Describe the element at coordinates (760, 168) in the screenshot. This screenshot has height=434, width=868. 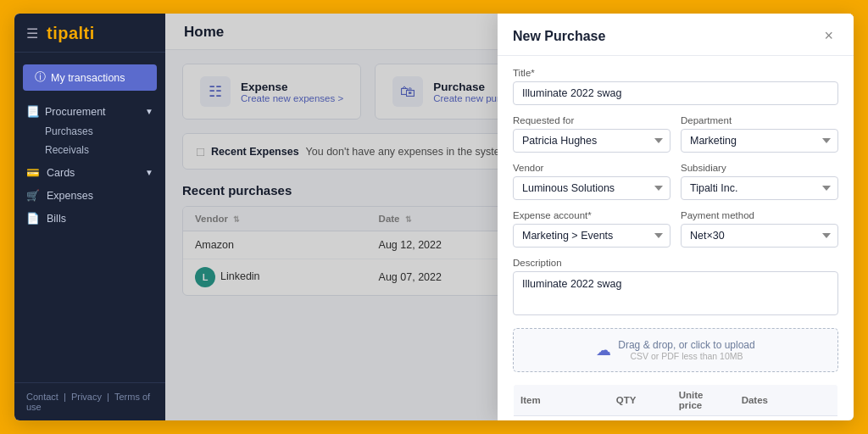
I see `subsidiary-label: Subsidiary` at that location.